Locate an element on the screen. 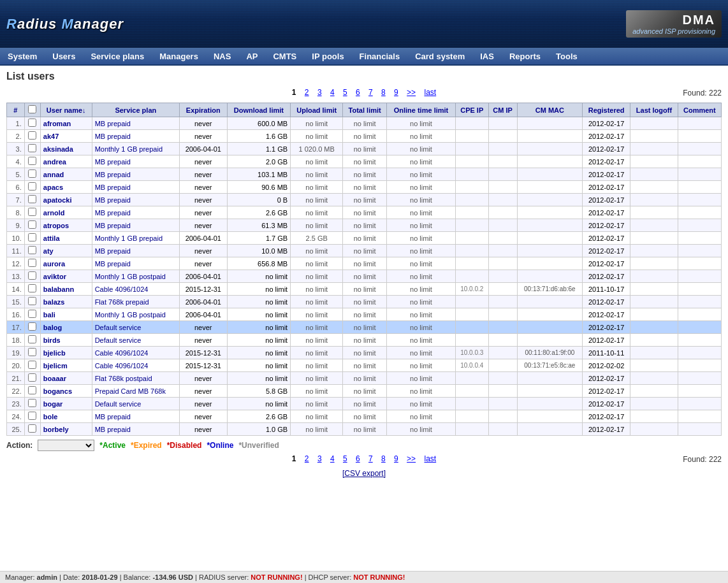  cell-username: arnold is located at coordinates (66, 213).